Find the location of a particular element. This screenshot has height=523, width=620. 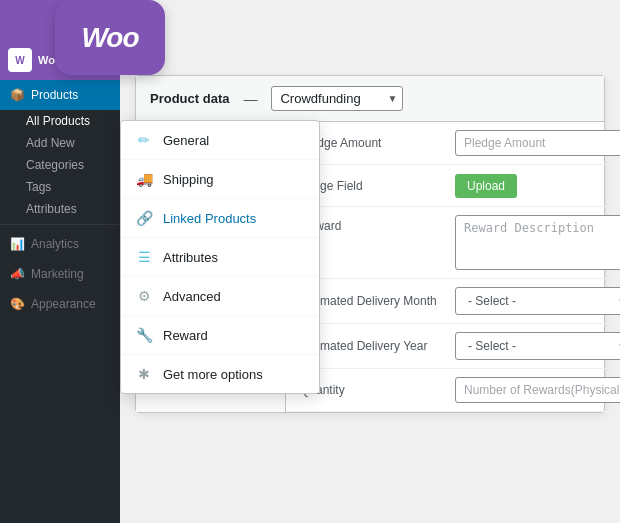

sidebar-products-label: Products is located at coordinates (54, 95).